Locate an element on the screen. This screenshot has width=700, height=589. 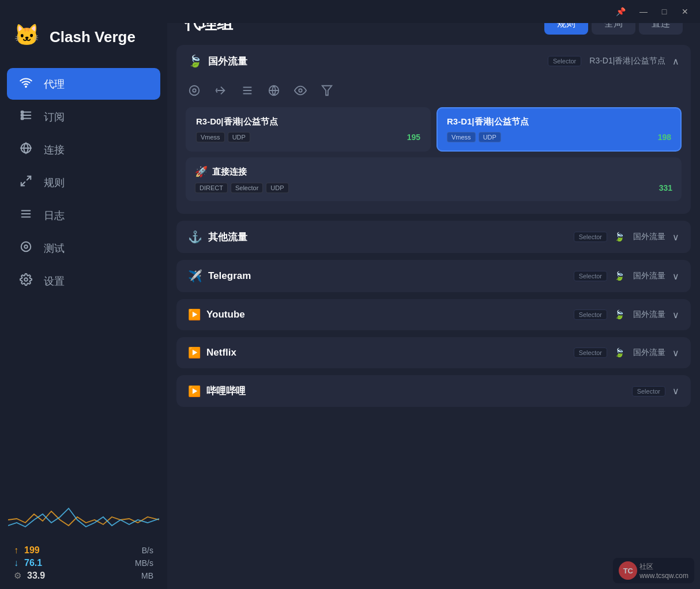
stats-area: ↑ 199 B/s ↓ 76.1 MB/s ⚙ 33.9 MB is located at coordinates (84, 565).